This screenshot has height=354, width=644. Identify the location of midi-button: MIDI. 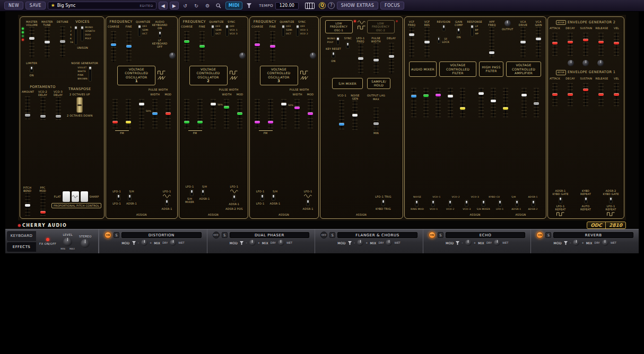
(234, 5).